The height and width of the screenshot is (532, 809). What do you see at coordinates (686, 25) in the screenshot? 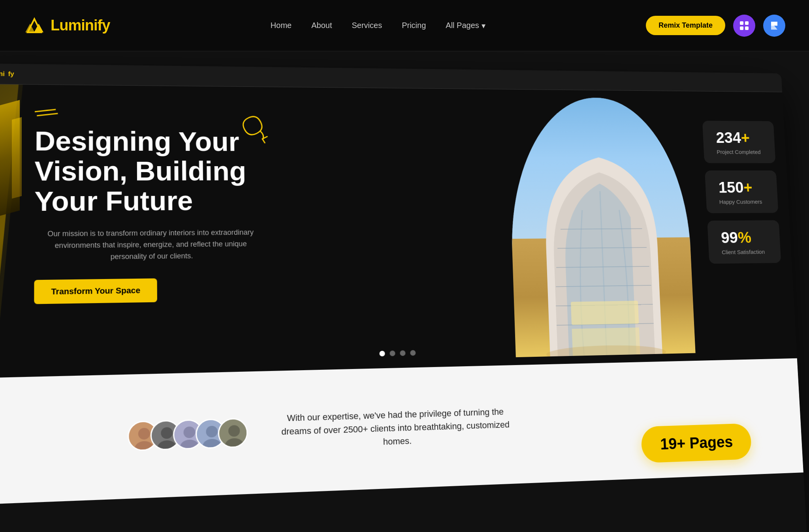
I see `remix-template-button: Remix Template` at bounding box center [686, 25].